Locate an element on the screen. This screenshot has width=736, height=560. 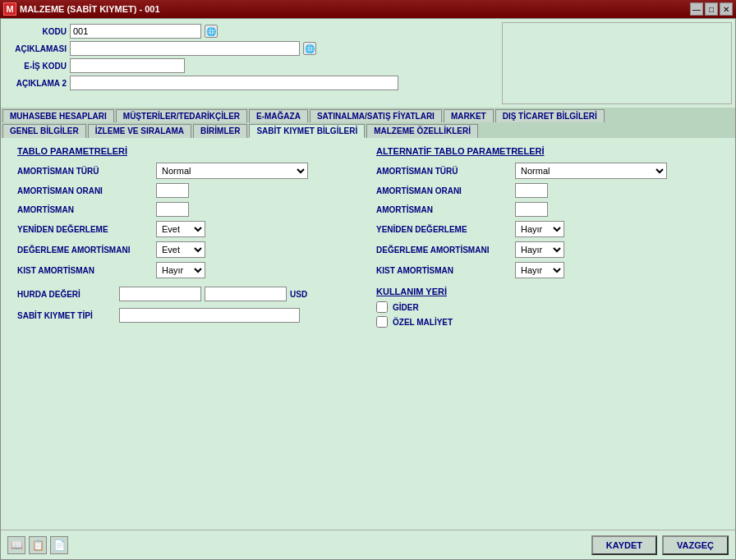
aciklama2-label: AÇIKLAMA 2 is located at coordinates (38, 84).